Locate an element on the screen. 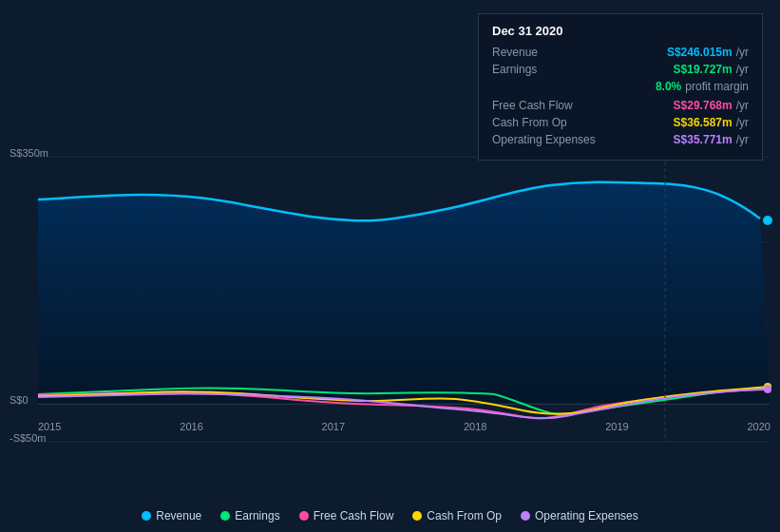  tooltip-value-fcf: S$29.768m is located at coordinates (703, 105).